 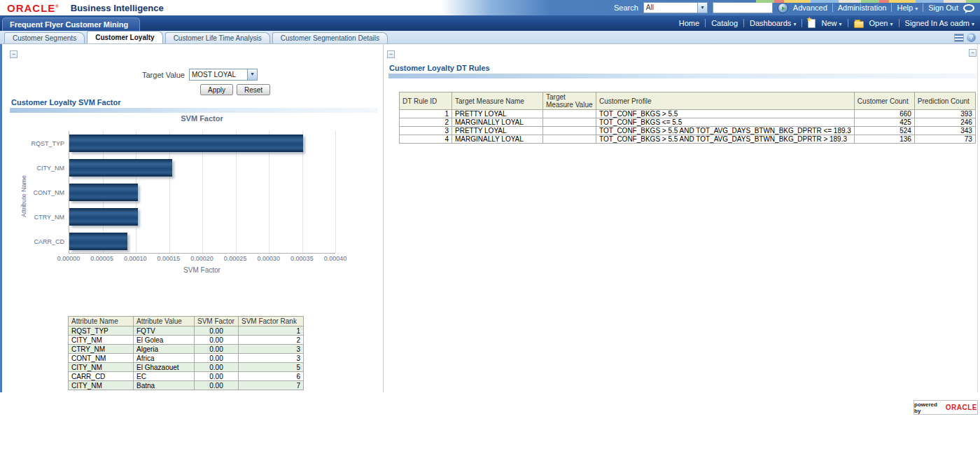 What do you see at coordinates (202, 270) in the screenshot?
I see `chart-x-axis-label: SVM Factor` at bounding box center [202, 270].